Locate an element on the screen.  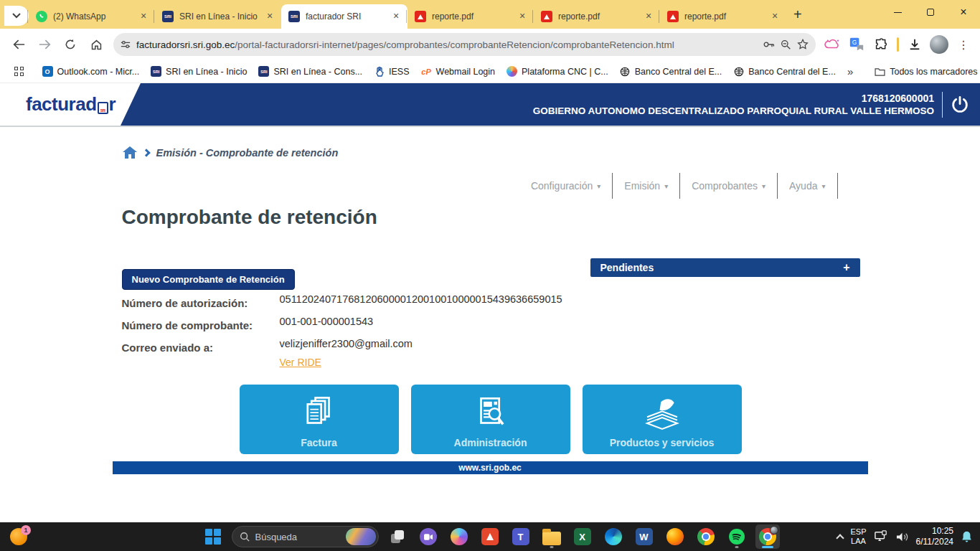
address-bar: facturadorsri.sri.gob.ec/portal-facturad… is located at coordinates (465, 44).